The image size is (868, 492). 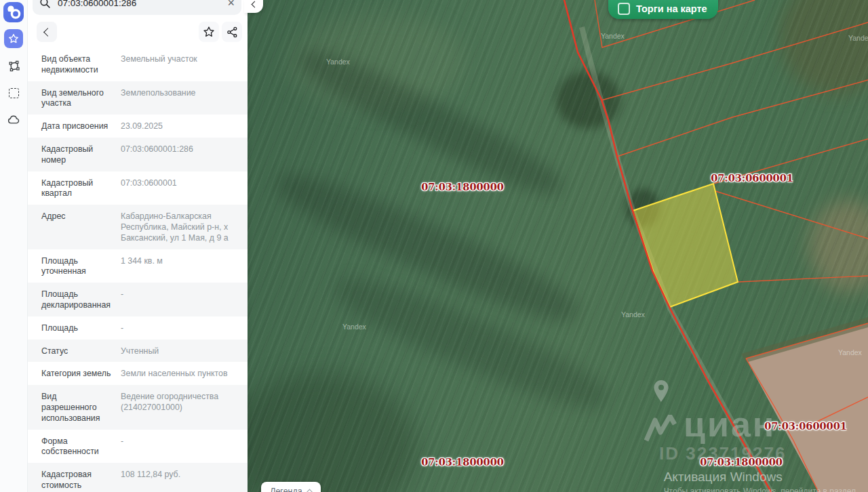 I want to click on attribute-row: Площадь -, so click(x=137, y=328).